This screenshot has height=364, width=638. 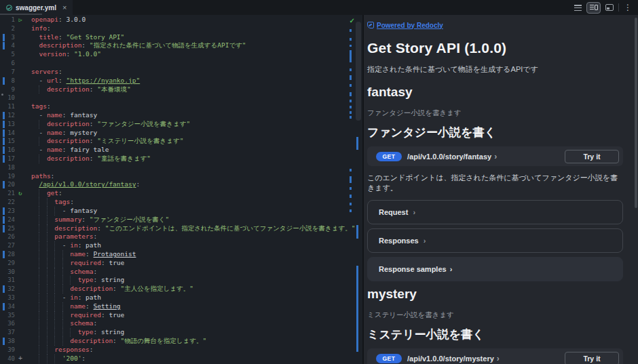 What do you see at coordinates (495, 157) in the screenshot?
I see `chevron-right-icon: ›` at bounding box center [495, 157].